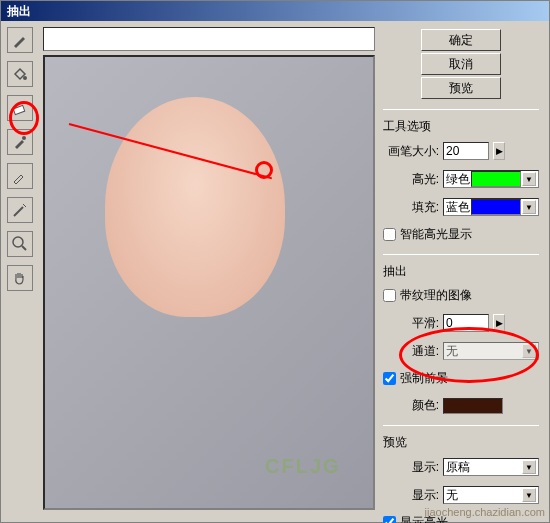 Image resolution: width=550 pixels, height=523 pixels. What do you see at coordinates (411, 324) in the screenshot?
I see `smooth-label: 平滑:` at bounding box center [411, 324].